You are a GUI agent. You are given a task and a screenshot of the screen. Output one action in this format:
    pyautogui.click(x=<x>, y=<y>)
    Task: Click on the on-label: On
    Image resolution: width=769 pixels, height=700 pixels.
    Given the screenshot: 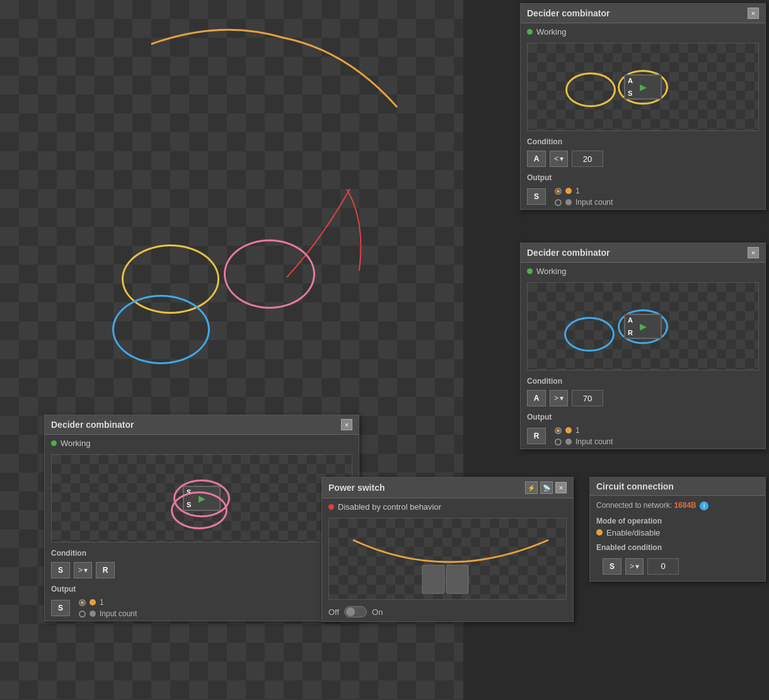 What is the action you would take?
    pyautogui.click(x=377, y=612)
    